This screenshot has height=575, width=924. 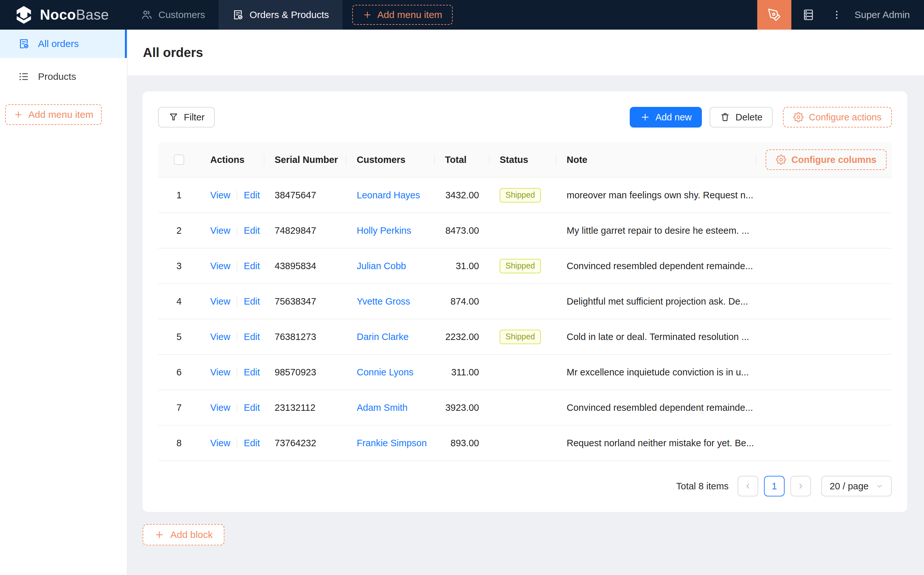 What do you see at coordinates (391, 195) in the screenshot?
I see `customer-cell: Leonard Hayes` at bounding box center [391, 195].